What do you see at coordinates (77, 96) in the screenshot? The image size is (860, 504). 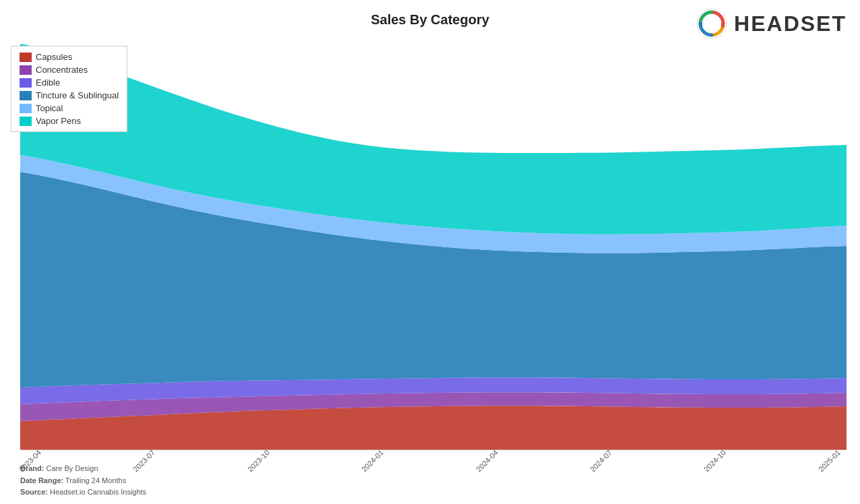 I see `legend-label-tincture: Tincture & Sublingual` at bounding box center [77, 96].